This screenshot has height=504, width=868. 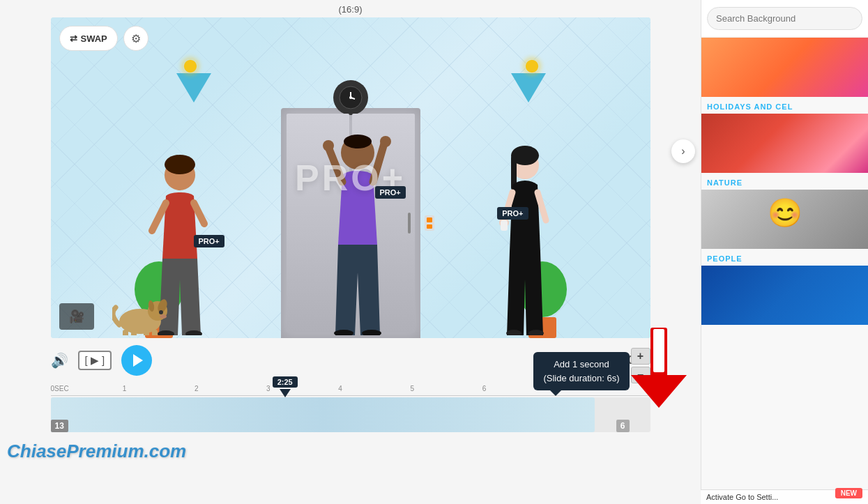 What do you see at coordinates (785, 181) in the screenshot?
I see `section-label-nature: NATURE` at bounding box center [785, 181].